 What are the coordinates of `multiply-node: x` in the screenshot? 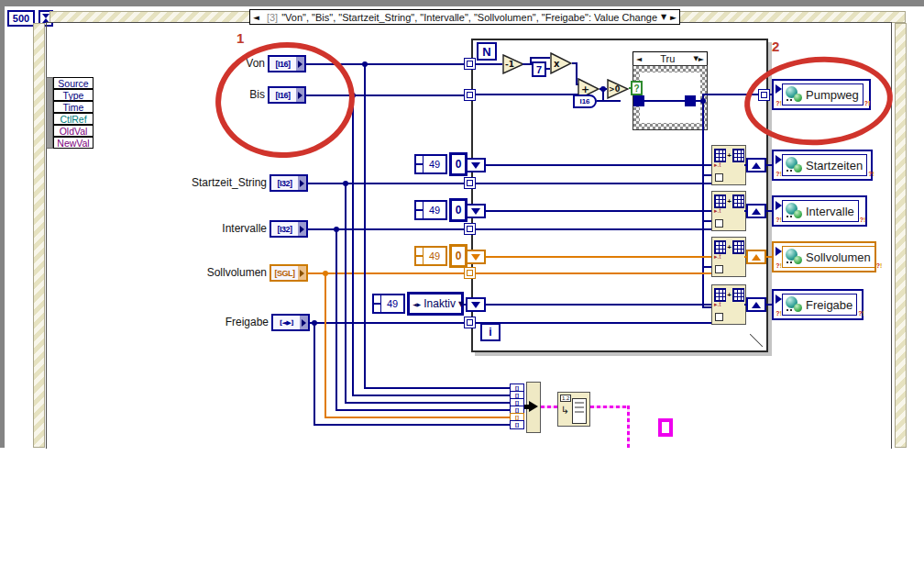 It's located at (561, 63).